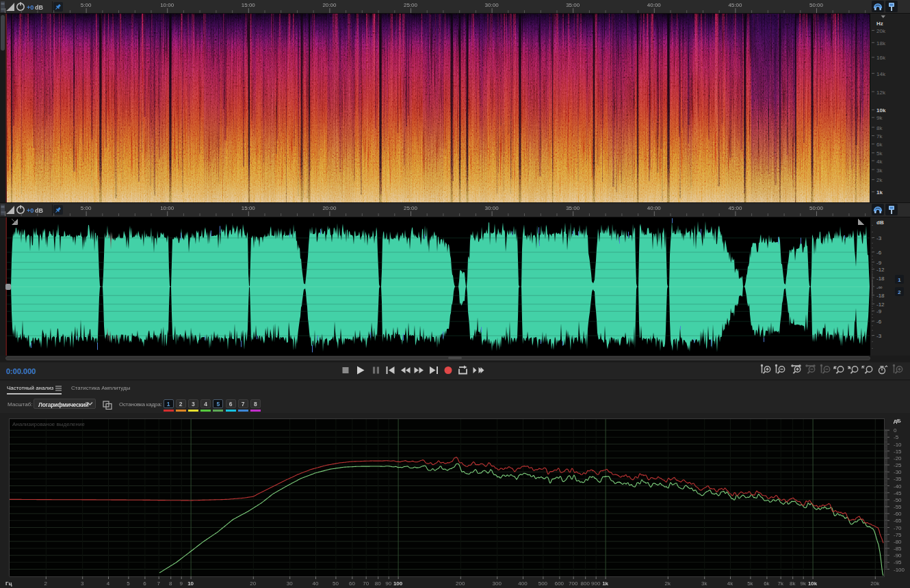 The image size is (910, 588). Describe the element at coordinates (352, 584) in the screenshot. I see `svg-text: 60` at that location.